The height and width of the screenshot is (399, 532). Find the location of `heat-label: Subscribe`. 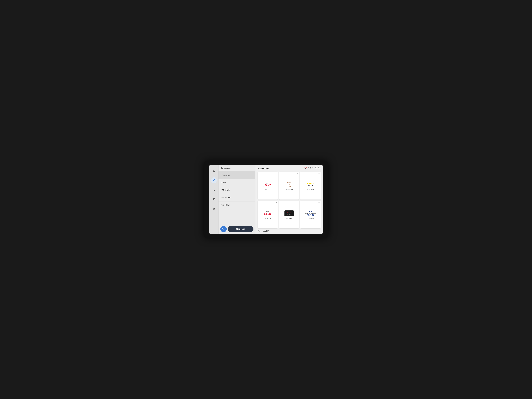

heat-label: Subscribe is located at coordinates (267, 218).